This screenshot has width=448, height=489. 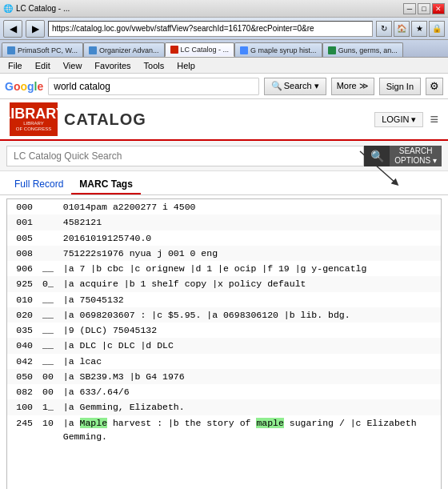 What do you see at coordinates (224, 222) in the screenshot?
I see `table-row: 001 4582121` at bounding box center [224, 222].